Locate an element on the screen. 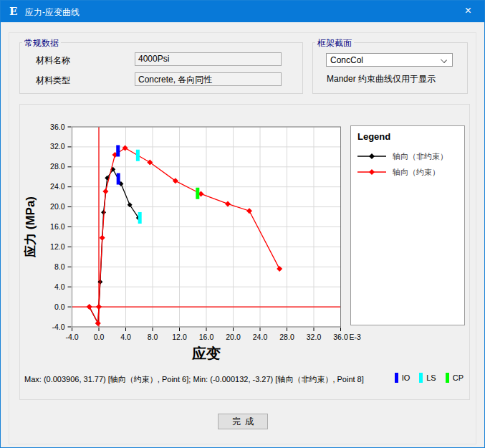 Image resolution: width=485 pixels, height=448 pixels. material-name-field: 4000Psi is located at coordinates (208, 59).